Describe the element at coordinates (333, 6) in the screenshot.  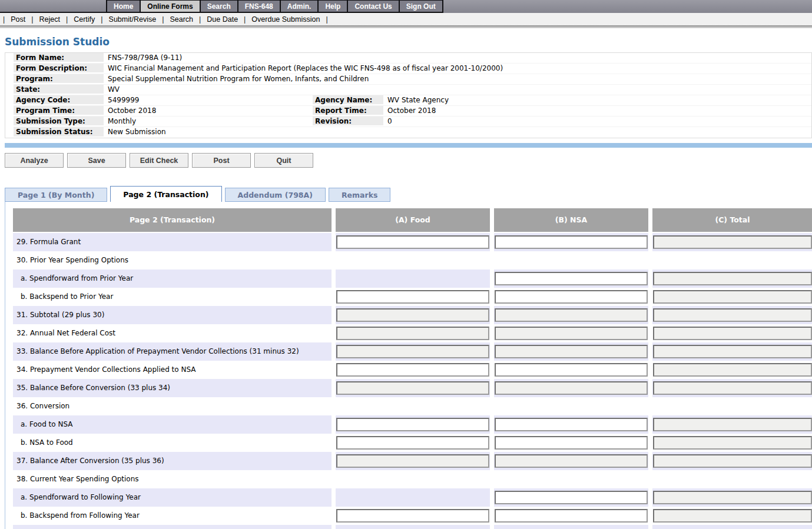
I see `nav-help: Help` at that location.